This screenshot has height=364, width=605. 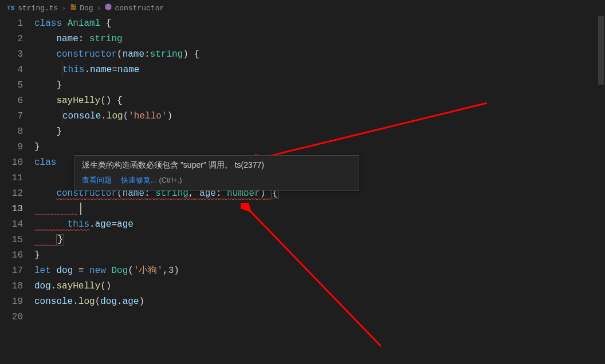 I want to click on text-cursor, so click(x=81, y=209).